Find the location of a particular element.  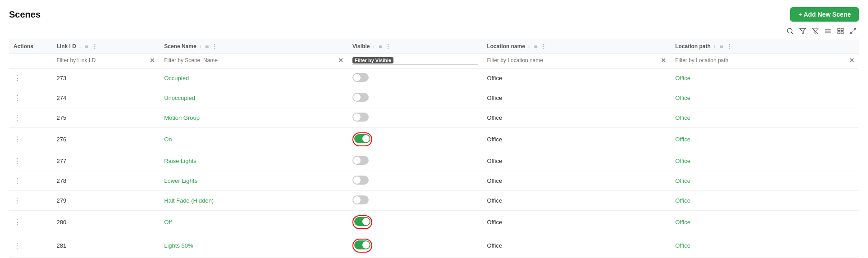

grid-view-icon is located at coordinates (841, 31).